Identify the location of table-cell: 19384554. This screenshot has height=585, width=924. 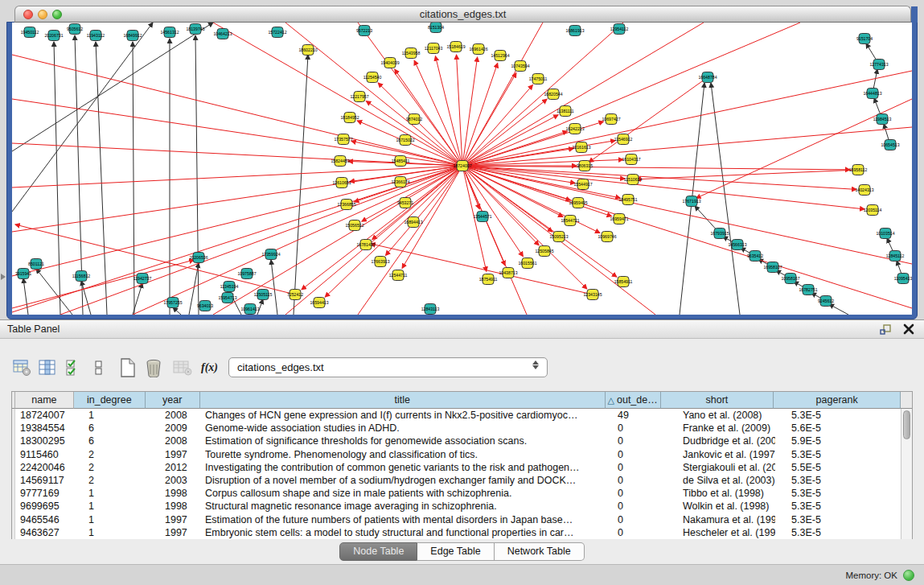
(45, 428).